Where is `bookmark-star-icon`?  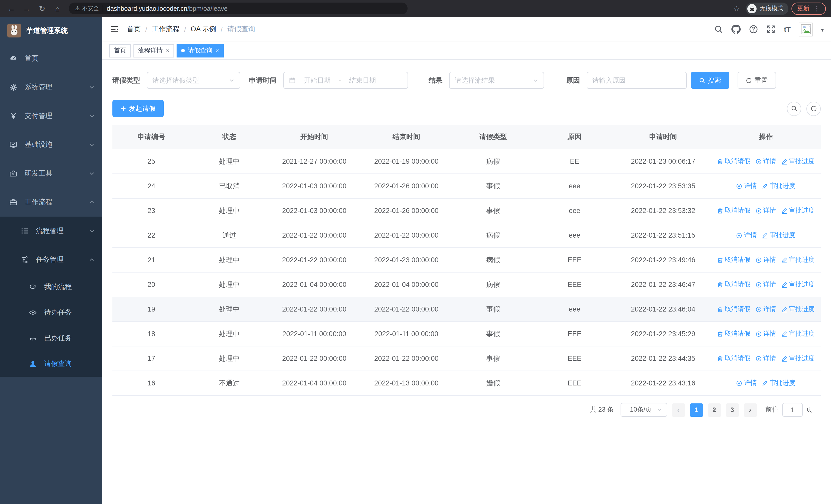 bookmark-star-icon is located at coordinates (737, 8).